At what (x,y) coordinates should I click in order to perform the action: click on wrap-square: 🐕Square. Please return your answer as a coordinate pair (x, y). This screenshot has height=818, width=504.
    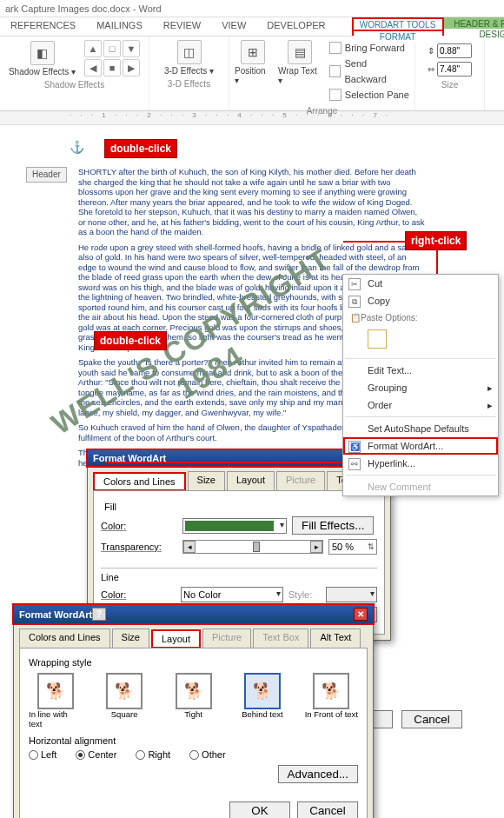
    Looking at the image, I should click on (123, 701).